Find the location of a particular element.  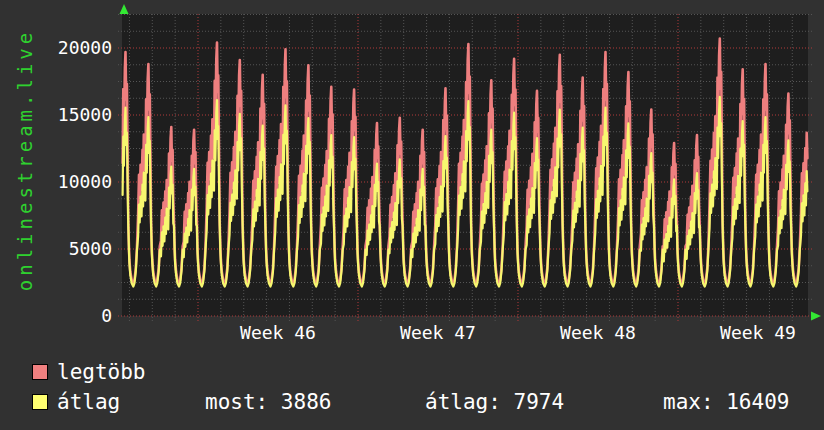

y-tick-label: 15000 is located at coordinates (56, 115).